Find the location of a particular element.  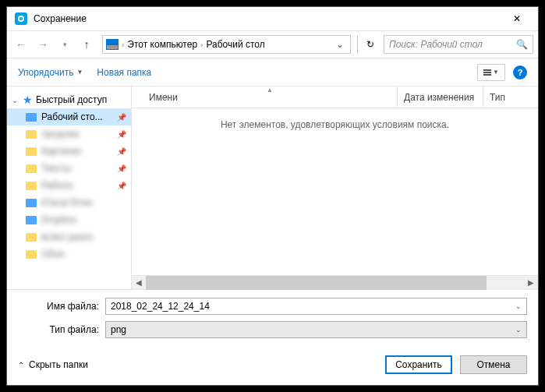

view-mode-button: ▼ is located at coordinates (491, 72).